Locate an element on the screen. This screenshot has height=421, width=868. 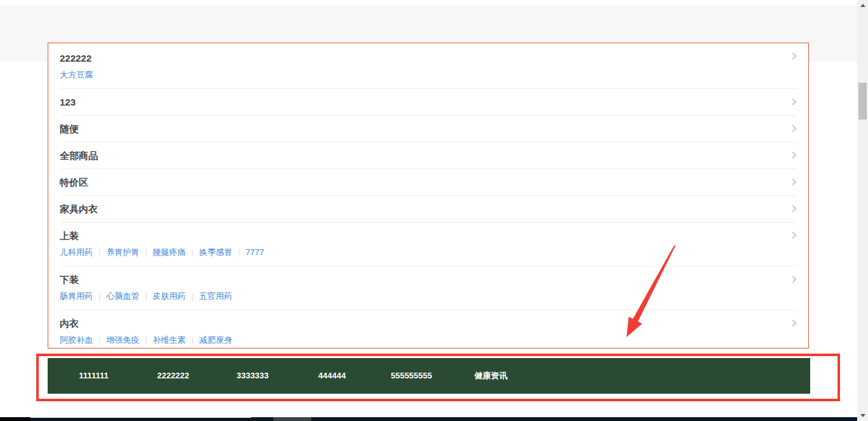
category-title: 家具内衣 is located at coordinates (79, 209).